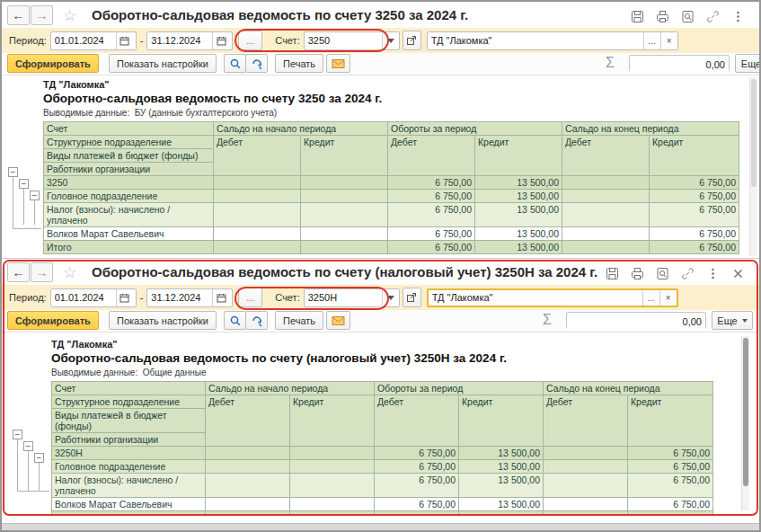  What do you see at coordinates (746, 423) in the screenshot?
I see `vertical-scrollbar` at bounding box center [746, 423].